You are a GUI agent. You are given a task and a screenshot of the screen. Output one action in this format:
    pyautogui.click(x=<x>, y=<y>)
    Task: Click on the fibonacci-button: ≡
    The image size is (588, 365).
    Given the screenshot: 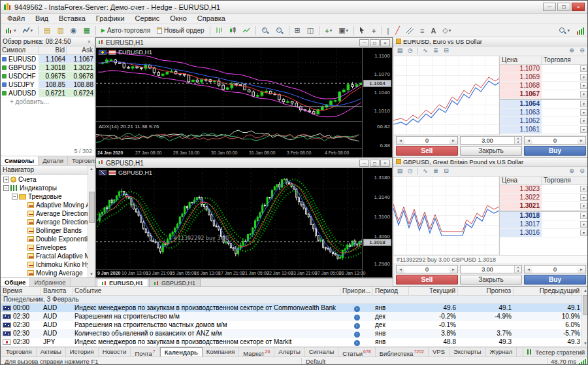 What is the action you would take?
    pyautogui.click(x=422, y=30)
    